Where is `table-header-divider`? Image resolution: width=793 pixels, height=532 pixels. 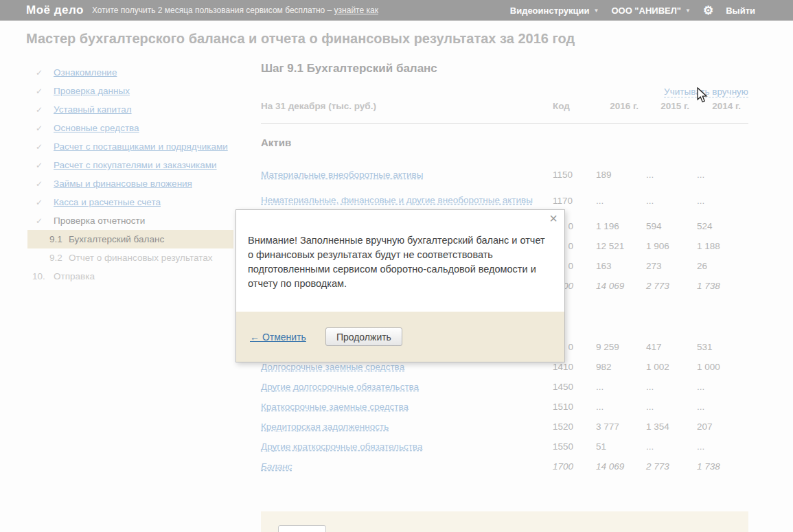
table-header-divider is located at coordinates (505, 124).